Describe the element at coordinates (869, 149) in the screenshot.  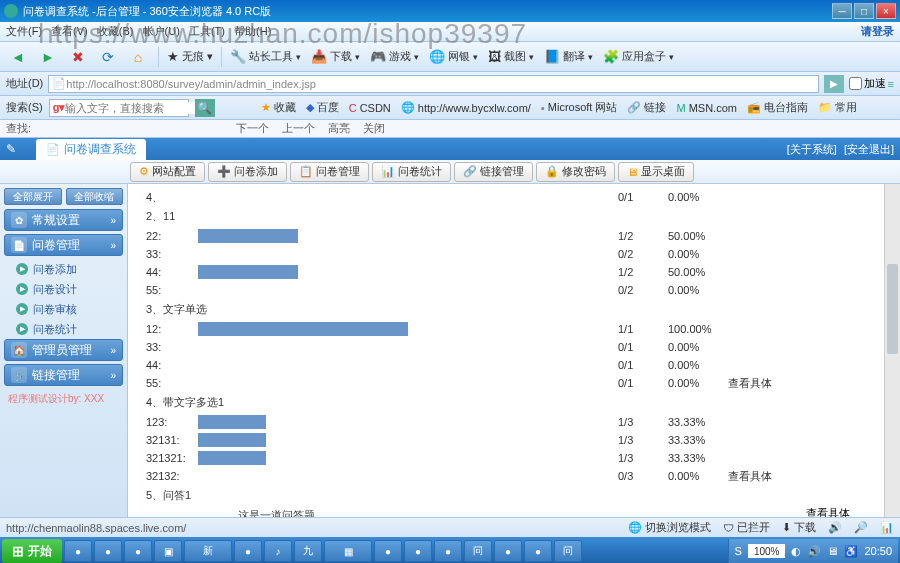
I see `logout-link: [安全退出]` at that location.